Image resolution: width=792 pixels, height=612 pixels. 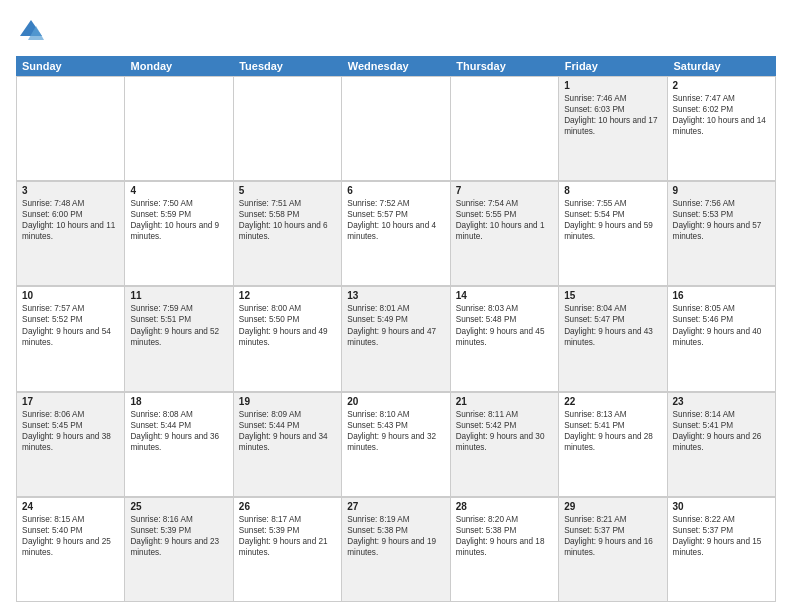 What do you see at coordinates (178, 536) in the screenshot?
I see `cell-info: Sunrise: 8:16 AM Sunset: 5:39 PM Dayligh…` at bounding box center [178, 536].